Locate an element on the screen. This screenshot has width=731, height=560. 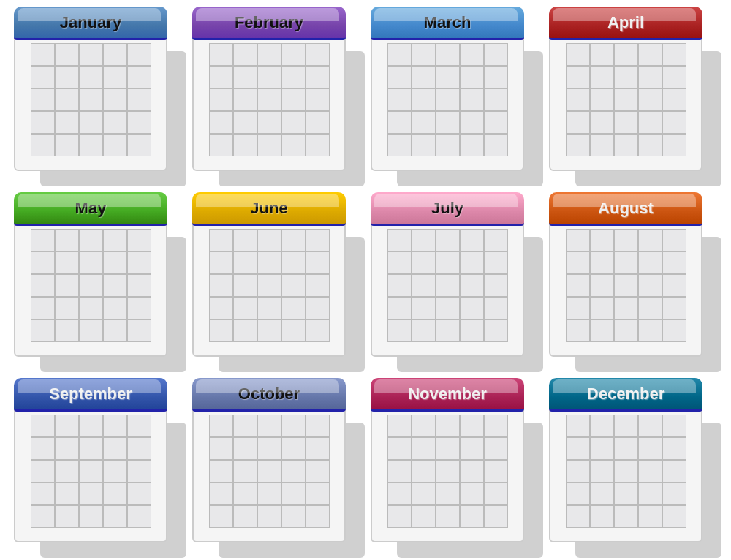
calendar-november: November is located at coordinates (455, 466).